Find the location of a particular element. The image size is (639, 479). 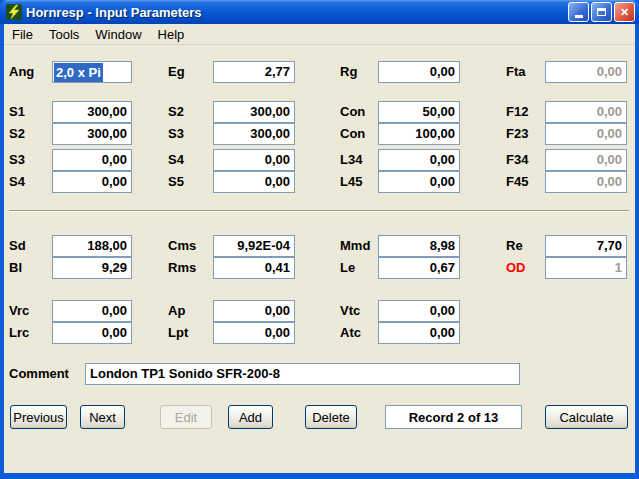

field-s3-seg3-label: S3 is located at coordinates (17, 160).